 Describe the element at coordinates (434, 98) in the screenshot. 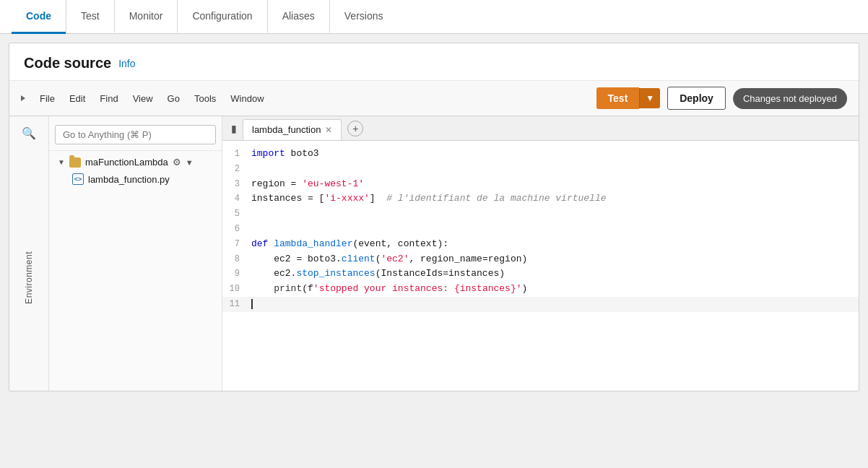

I see `editor-toolbar: File Edit Find View Go Tools Window Test…` at that location.